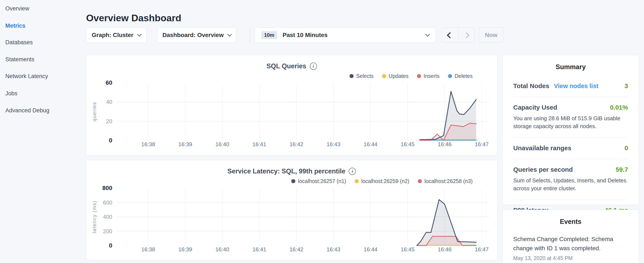  I want to click on events-panel-title: Events, so click(570, 222).